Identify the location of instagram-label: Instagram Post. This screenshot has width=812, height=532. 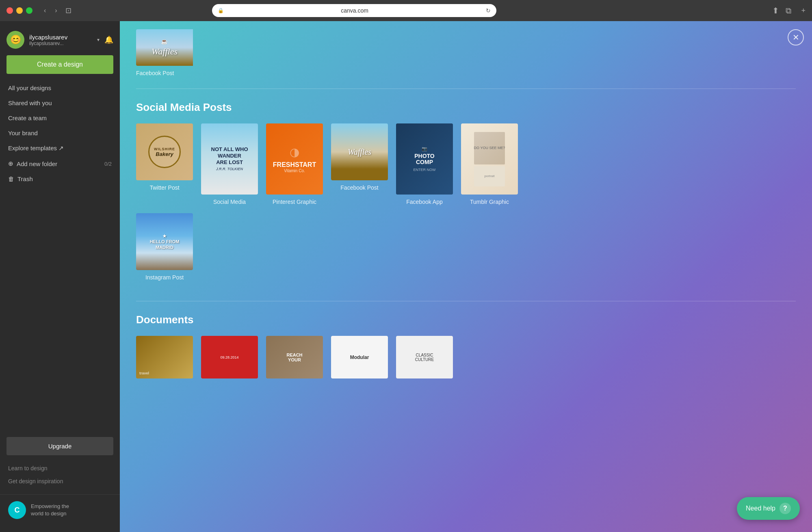
(165, 277).